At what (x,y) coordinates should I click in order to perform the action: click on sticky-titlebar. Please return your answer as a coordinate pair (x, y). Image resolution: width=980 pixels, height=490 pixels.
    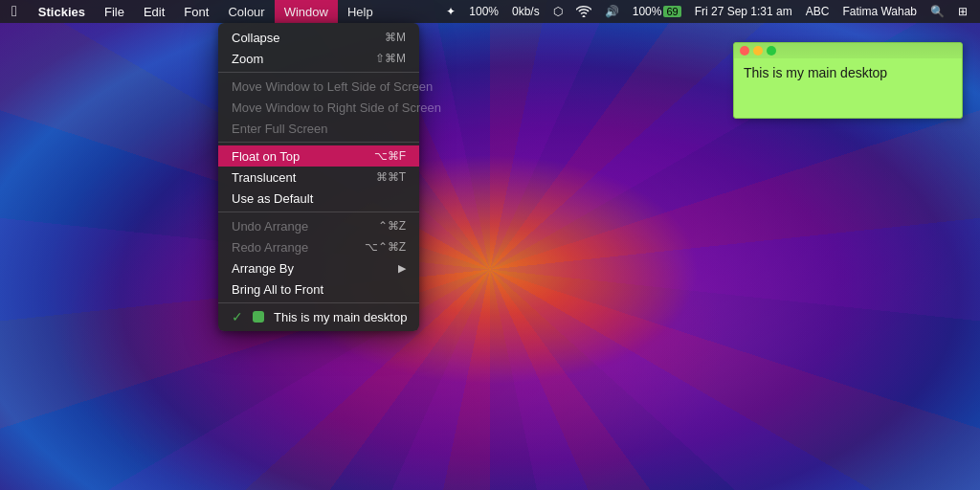
    Looking at the image, I should click on (848, 51).